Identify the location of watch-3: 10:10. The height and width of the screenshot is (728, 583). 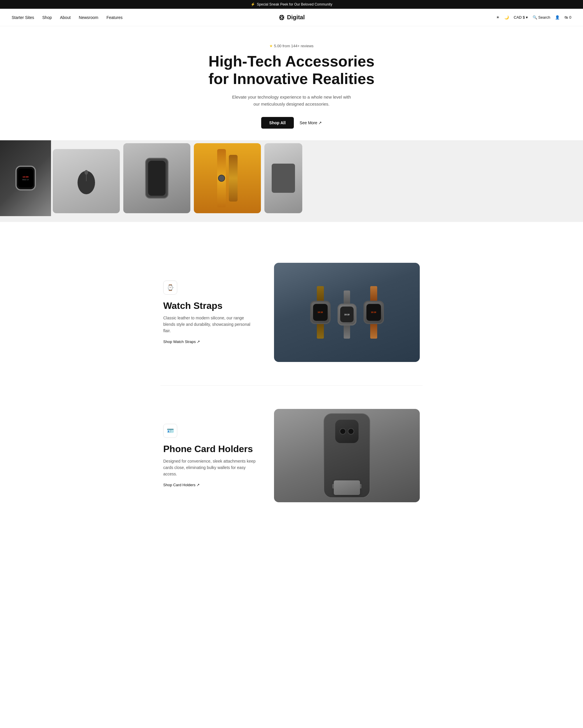
(374, 312).